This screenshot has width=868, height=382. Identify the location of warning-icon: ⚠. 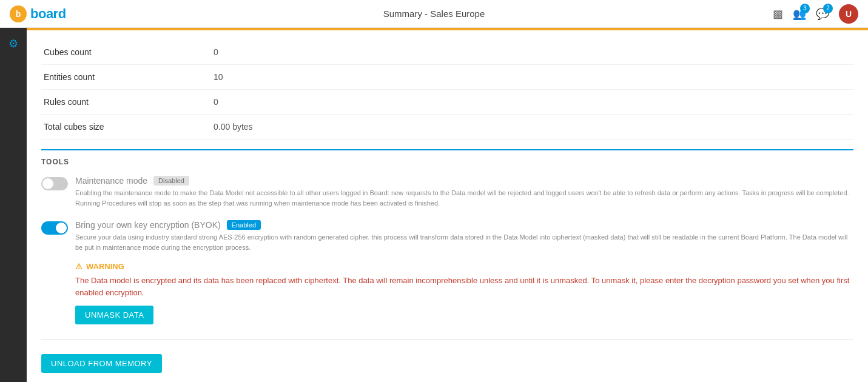
(79, 267).